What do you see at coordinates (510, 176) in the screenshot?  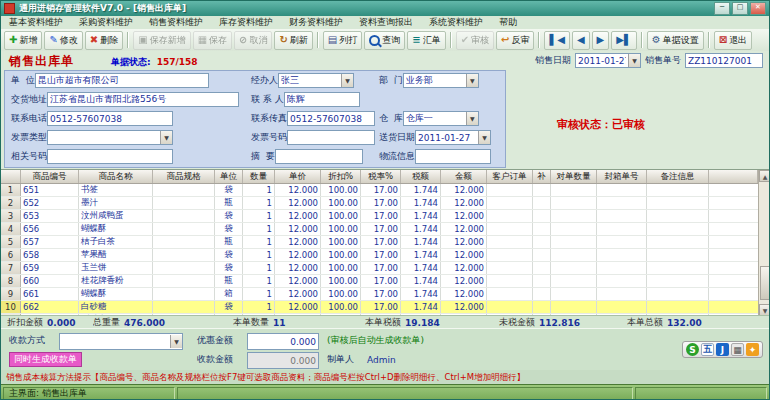 I see `grid-column-header-11: 客户订单` at bounding box center [510, 176].